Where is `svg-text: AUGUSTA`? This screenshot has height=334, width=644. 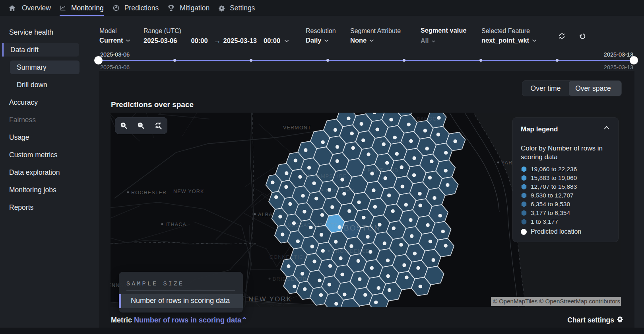
svg-text: AUGUSTA is located at coordinates (398, 142).